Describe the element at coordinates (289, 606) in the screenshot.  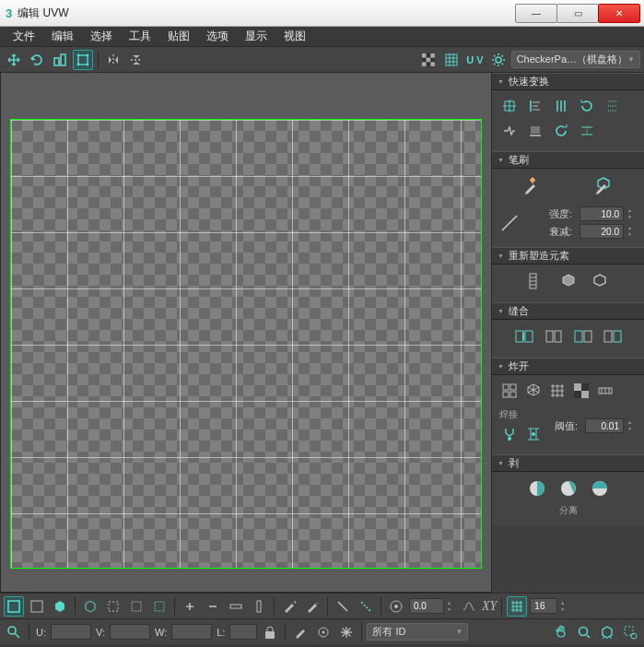
I see `paint-select-add-icon: +` at that location.